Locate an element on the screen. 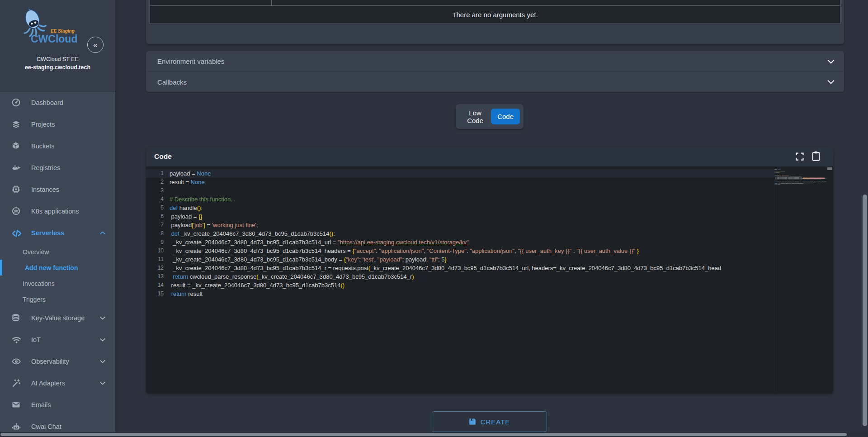  arguments-table-column-divider is located at coordinates (271, 3).